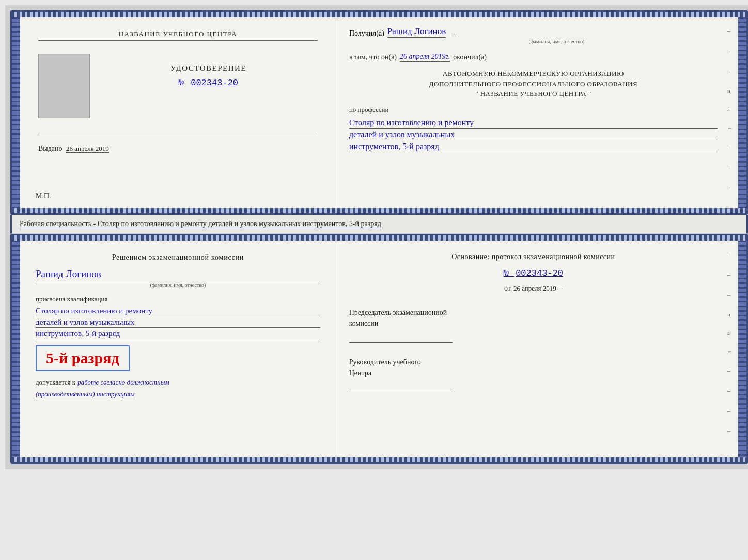 The image size is (748, 560). I want to click on dash10: –, so click(730, 207).